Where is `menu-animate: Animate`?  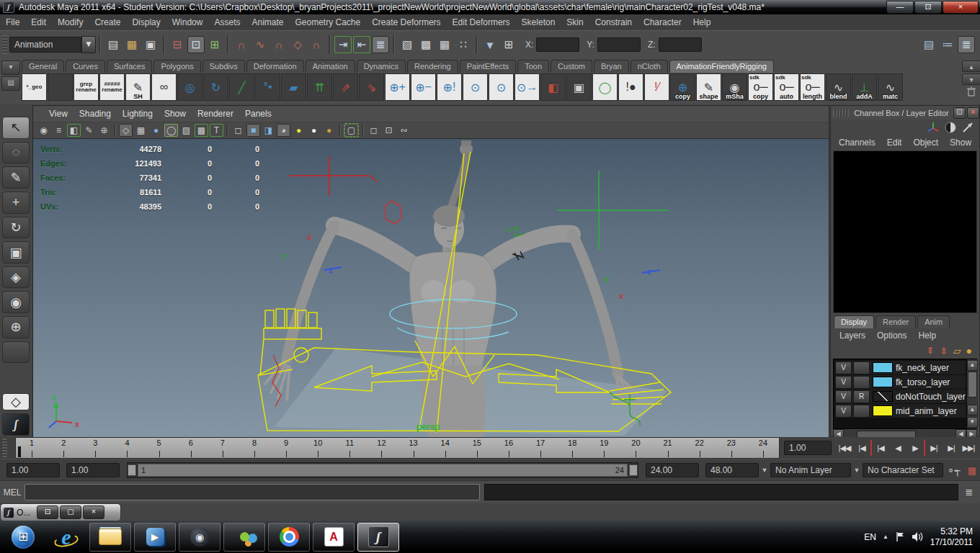
menu-animate: Animate is located at coordinates (267, 22).